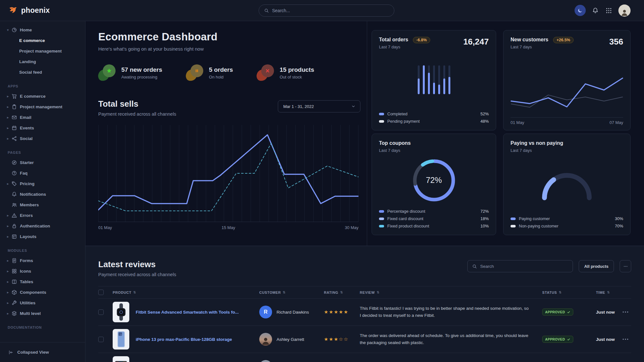  Describe the element at coordinates (43, 173) in the screenshot. I see `sidebar-item-faq: Faq` at that location.